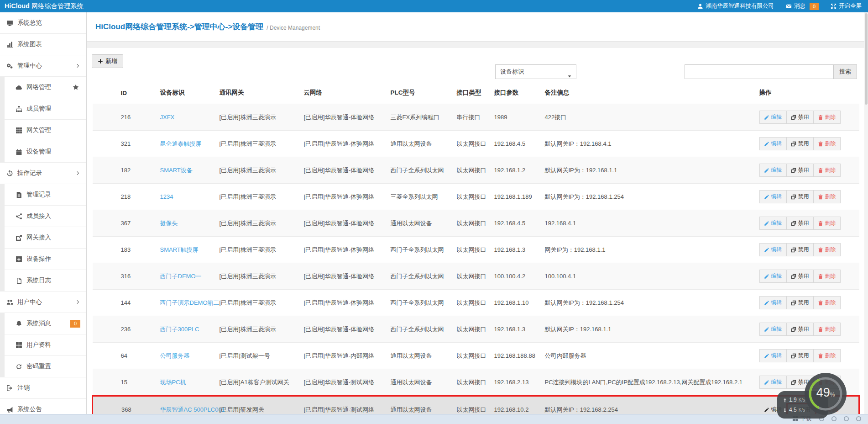 The width and height of the screenshot is (868, 424). Describe the element at coordinates (866, 59) in the screenshot. I see `scrollbar-thumb` at that location.